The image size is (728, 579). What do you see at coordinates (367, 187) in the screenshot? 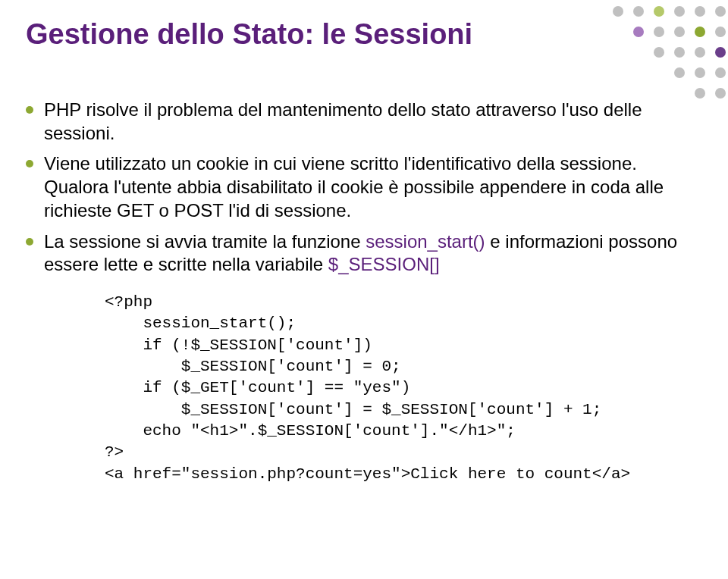
I see `bullet-text: Viene utilizzato un cookie in cui viene …` at bounding box center [367, 187].